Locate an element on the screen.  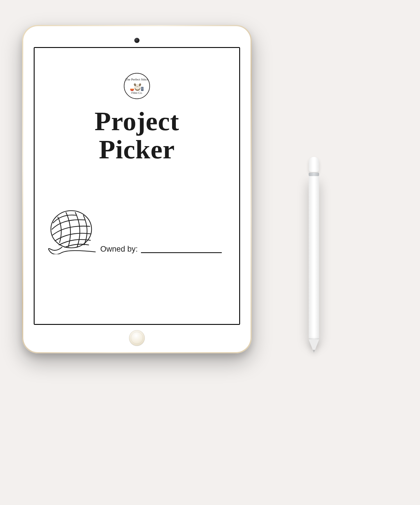
dog-icon: • • is located at coordinates (137, 87).